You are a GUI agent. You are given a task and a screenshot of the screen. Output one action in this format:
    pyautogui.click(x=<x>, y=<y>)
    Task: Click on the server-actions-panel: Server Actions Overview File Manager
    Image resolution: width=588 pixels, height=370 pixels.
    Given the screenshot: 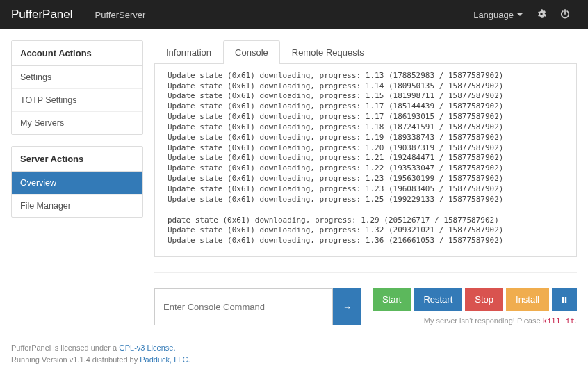 What is the action you would take?
    pyautogui.click(x=77, y=182)
    